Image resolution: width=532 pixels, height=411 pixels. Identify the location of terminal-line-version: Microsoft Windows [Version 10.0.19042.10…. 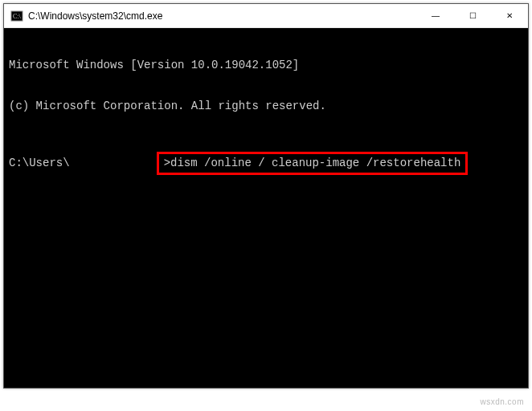
(266, 66).